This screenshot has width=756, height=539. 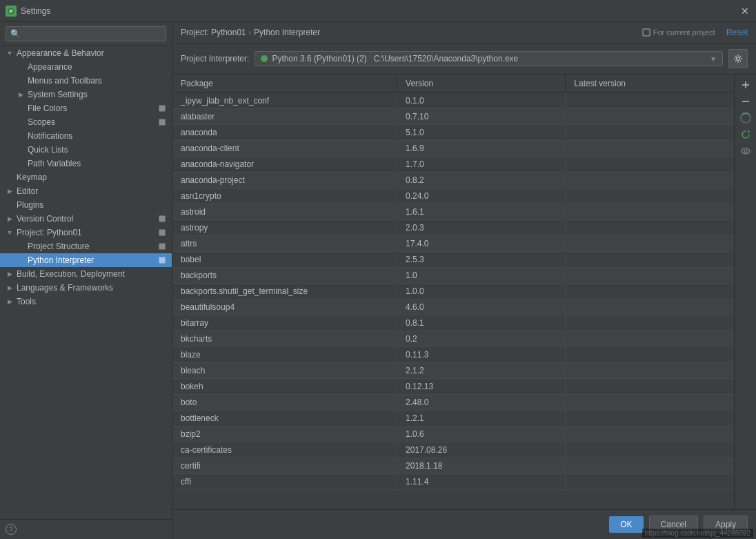 I want to click on for-current-project: For current project, so click(x=679, y=32).